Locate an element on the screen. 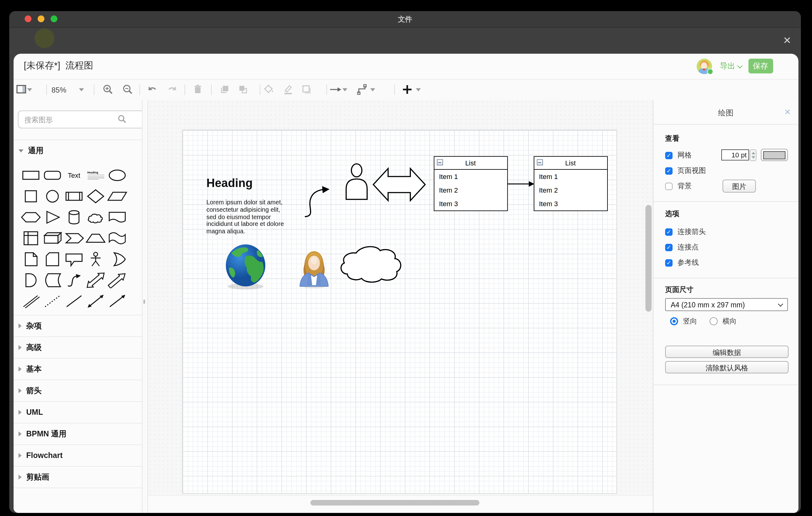 The height and width of the screenshot is (516, 812). list-shape-2: List Item 1 Item 2 Item 3 is located at coordinates (571, 183).